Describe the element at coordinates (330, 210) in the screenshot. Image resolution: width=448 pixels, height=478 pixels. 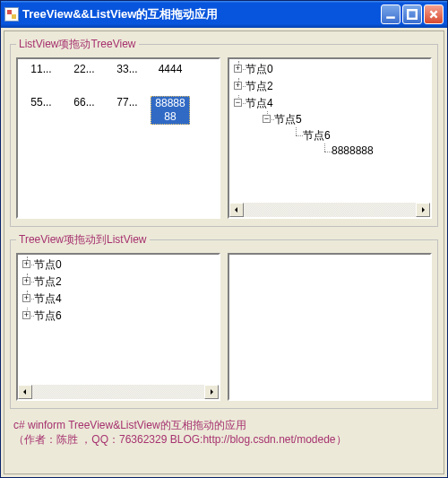
I see `treeview-top-hscroll` at that location.